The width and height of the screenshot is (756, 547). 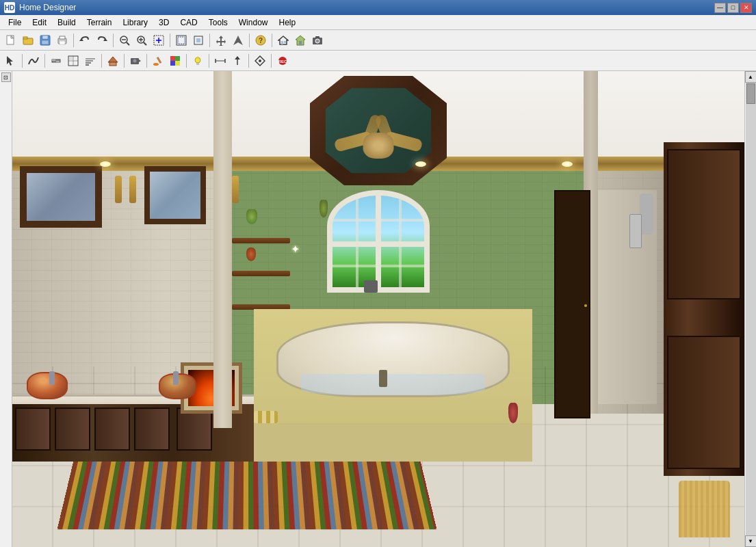 What do you see at coordinates (22, 61) in the screenshot?
I see `sep-t1` at bounding box center [22, 61].